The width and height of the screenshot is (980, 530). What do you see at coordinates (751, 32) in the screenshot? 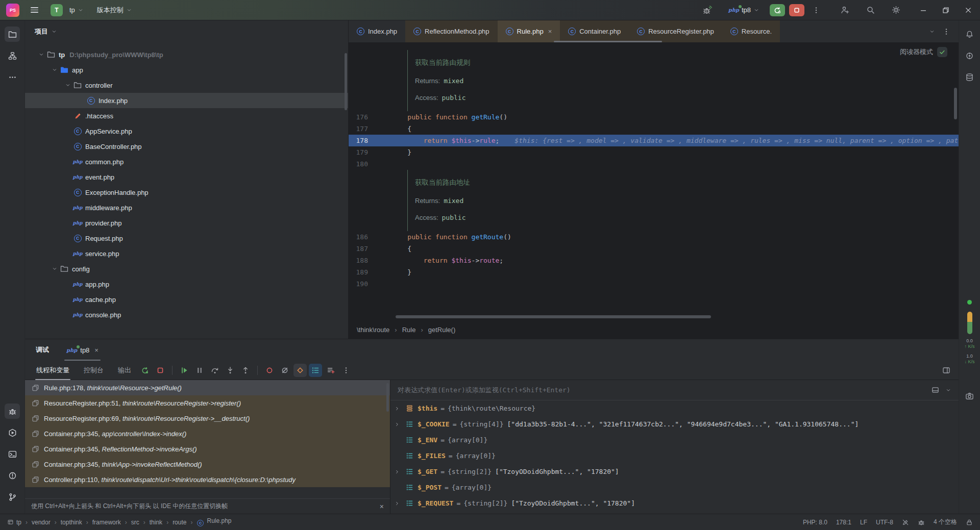
I see `tab-resource-: CResource.` at bounding box center [751, 32].